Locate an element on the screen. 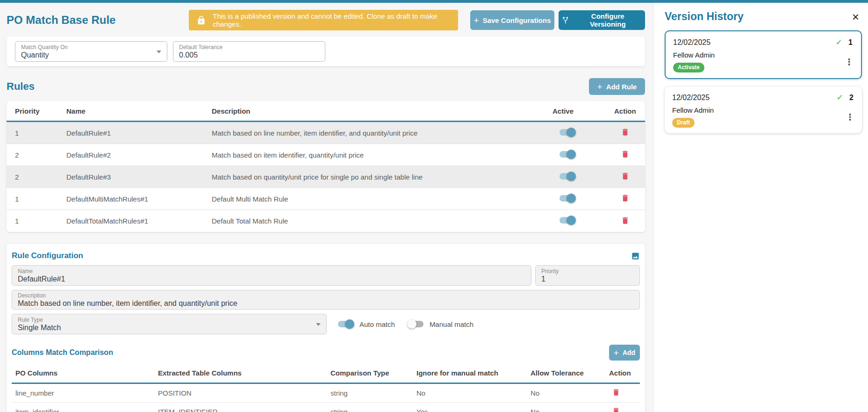 The width and height of the screenshot is (868, 412). page-header: PO Match Base Rule This is a published v… is located at coordinates (326, 20).